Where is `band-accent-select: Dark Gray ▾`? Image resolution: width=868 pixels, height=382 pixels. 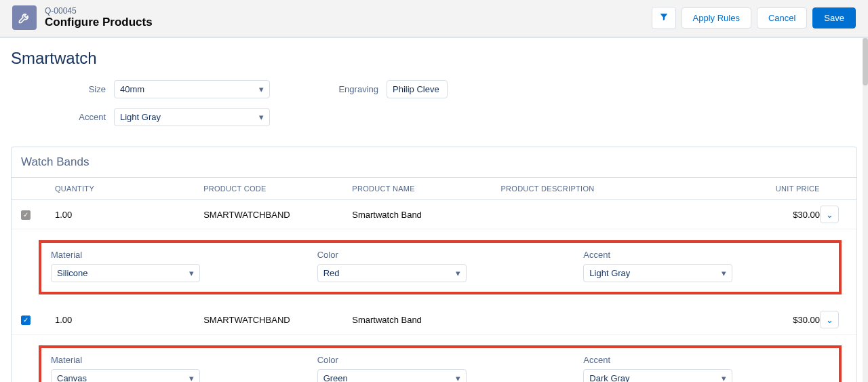 band-accent-select: Dark Gray ▾ is located at coordinates (658, 376).